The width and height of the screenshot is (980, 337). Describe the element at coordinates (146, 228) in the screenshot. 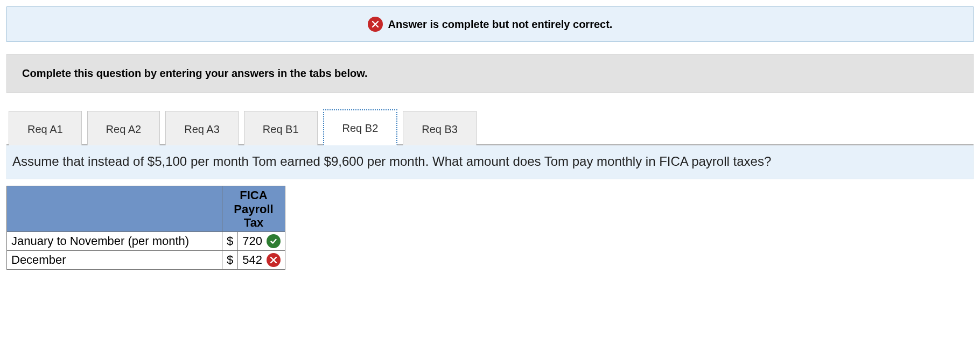

I see `answer-table: FICA Payroll Tax January to November (pe…` at that location.